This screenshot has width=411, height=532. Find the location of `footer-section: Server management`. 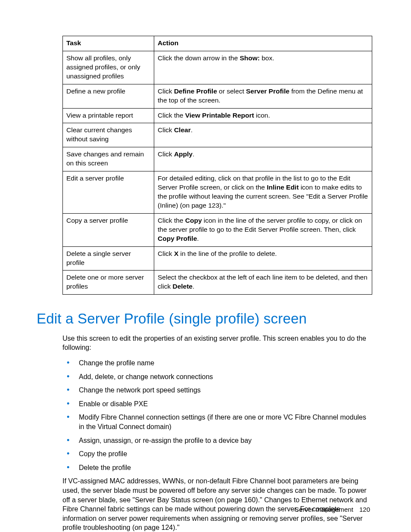

footer-section: Server management is located at coordinates (324, 509).